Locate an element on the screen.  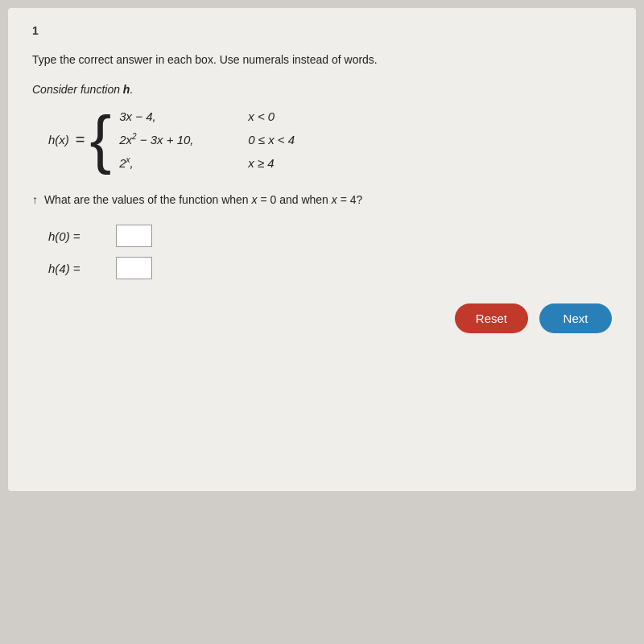
function-name-italic: h is located at coordinates (127, 89).